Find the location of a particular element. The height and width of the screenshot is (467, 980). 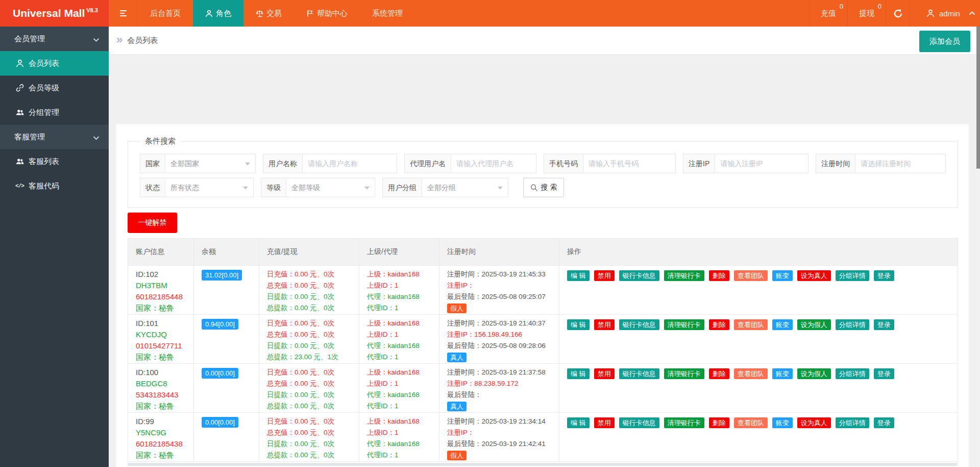

admin-menu: admin is located at coordinates (945, 13).